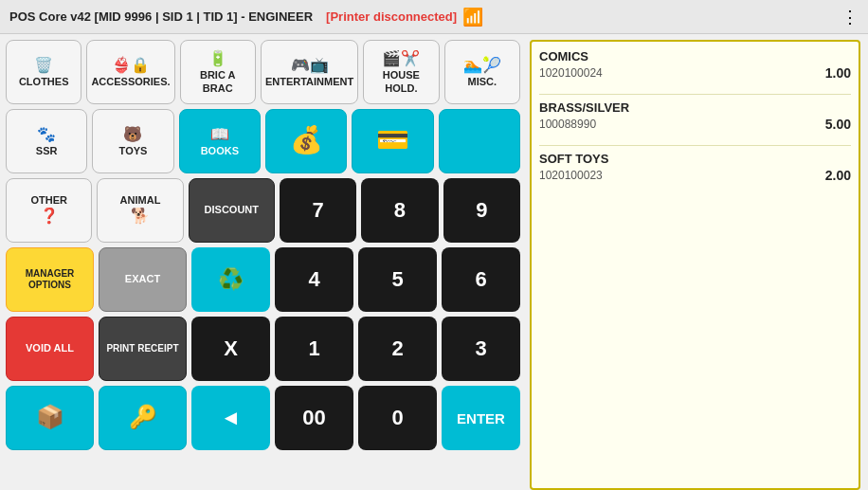  What do you see at coordinates (568, 124) in the screenshot?
I see `receipt-item-2-code: 100088990` at bounding box center [568, 124].